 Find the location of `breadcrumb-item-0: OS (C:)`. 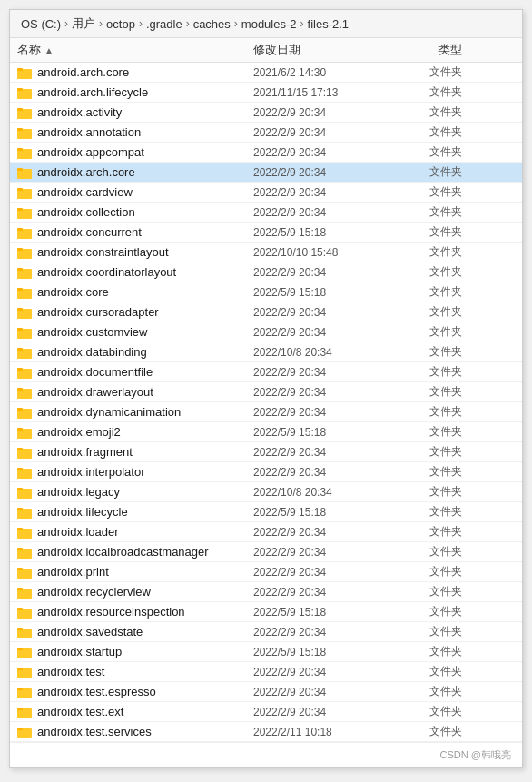

breadcrumb-item-0: OS (C:) is located at coordinates (41, 24).